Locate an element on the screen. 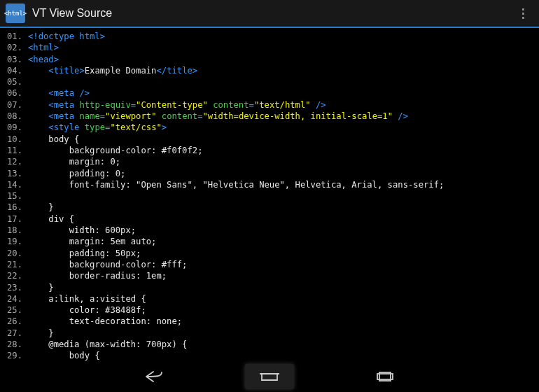 Image resolution: width=539 pixels, height=392 pixels. line-number: 02. is located at coordinates (17, 48).